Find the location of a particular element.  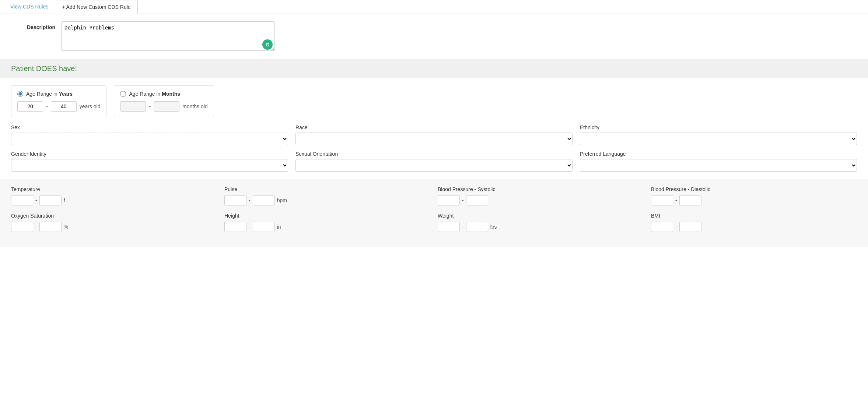

age-range-years-label-text: Age Range in Years is located at coordinates (49, 94).